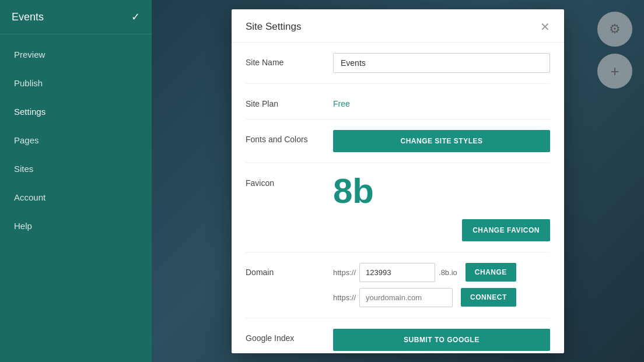 Image resolution: width=644 pixels, height=362 pixels. Describe the element at coordinates (448, 273) in the screenshot. I see `primary-domain-suffix: .8b.io` at that location.